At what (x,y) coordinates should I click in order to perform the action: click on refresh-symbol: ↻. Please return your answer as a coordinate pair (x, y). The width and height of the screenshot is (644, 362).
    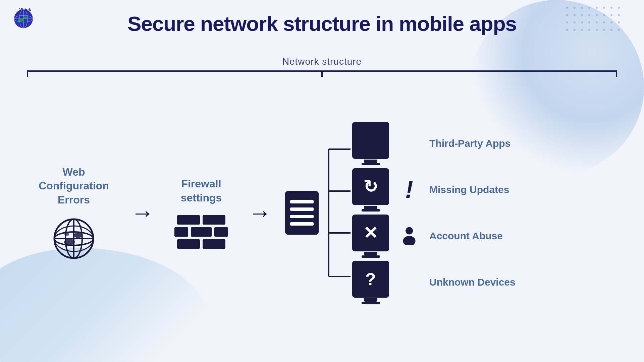
    Looking at the image, I should click on (371, 187).